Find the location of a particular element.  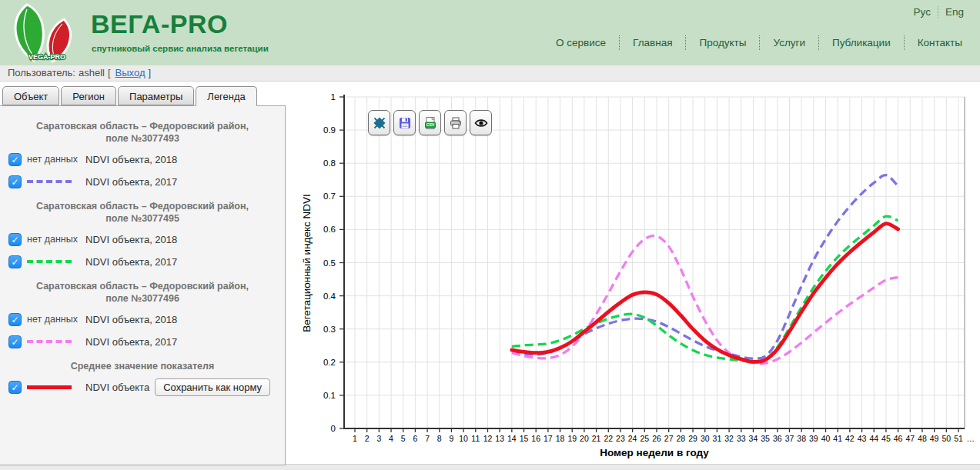

tab-parameters: Параметры is located at coordinates (156, 95).